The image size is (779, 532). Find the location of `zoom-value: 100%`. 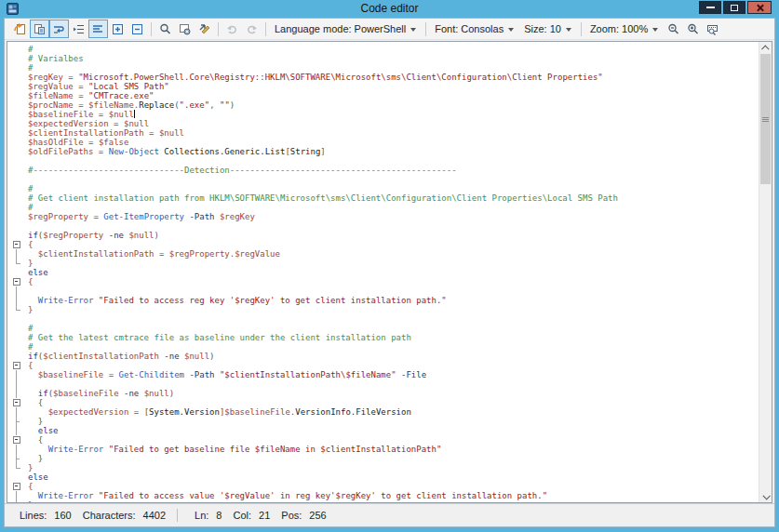

zoom-value: 100% is located at coordinates (635, 29).